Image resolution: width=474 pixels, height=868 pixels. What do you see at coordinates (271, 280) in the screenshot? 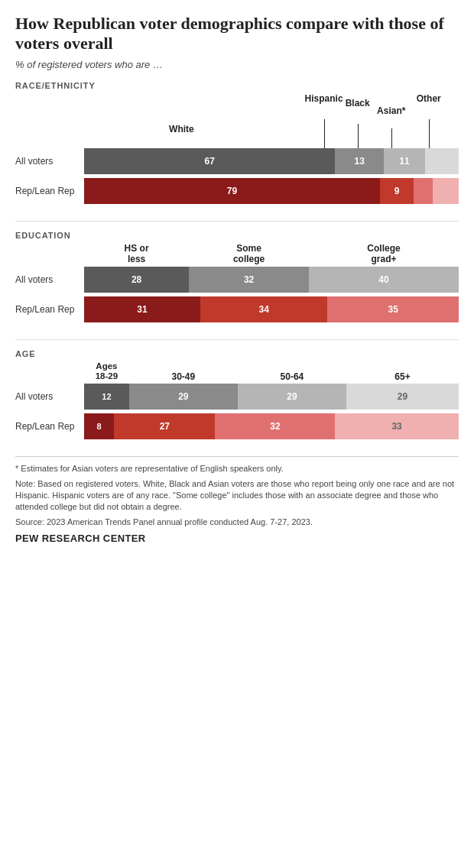
I see `edu-all-bar: 28 32 40` at bounding box center [271, 280].